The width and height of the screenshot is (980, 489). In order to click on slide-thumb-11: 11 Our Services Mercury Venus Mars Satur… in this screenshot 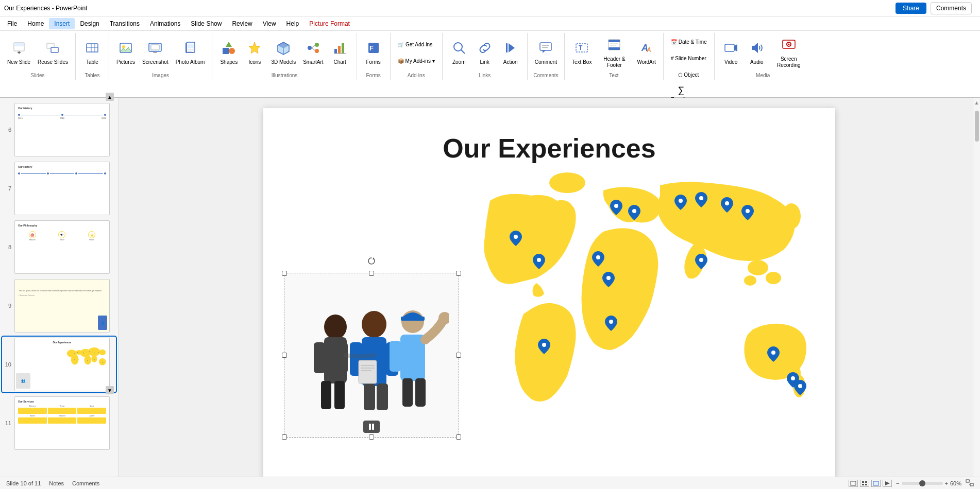, I will do `click(59, 423)`.